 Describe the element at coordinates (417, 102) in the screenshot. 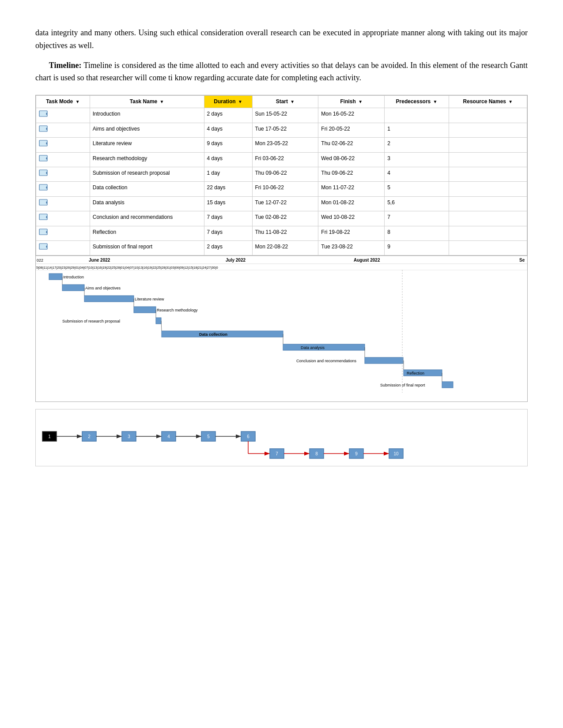

I see `th-predecessors: Predecessors ▼` at that location.